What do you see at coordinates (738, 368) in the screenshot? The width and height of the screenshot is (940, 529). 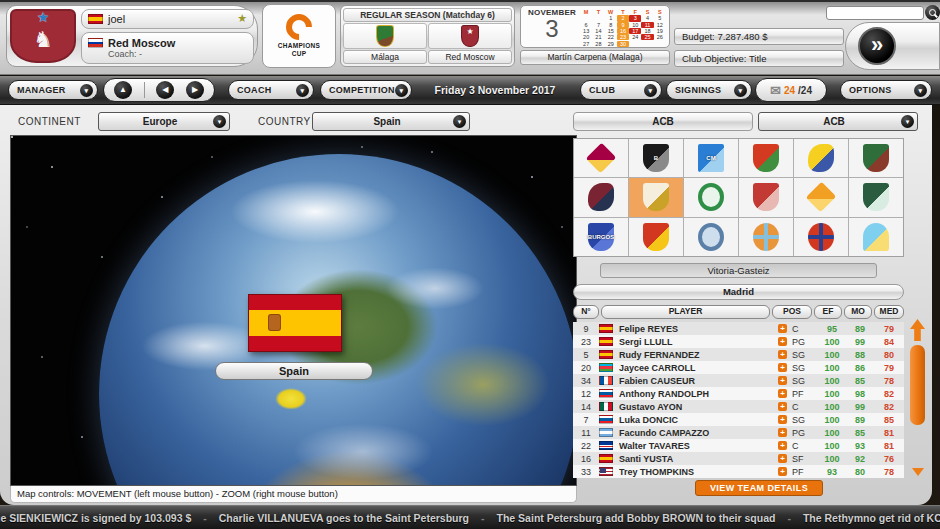 I see `roster-row: 20Jaycee CARROLL+SG1008679` at bounding box center [738, 368].